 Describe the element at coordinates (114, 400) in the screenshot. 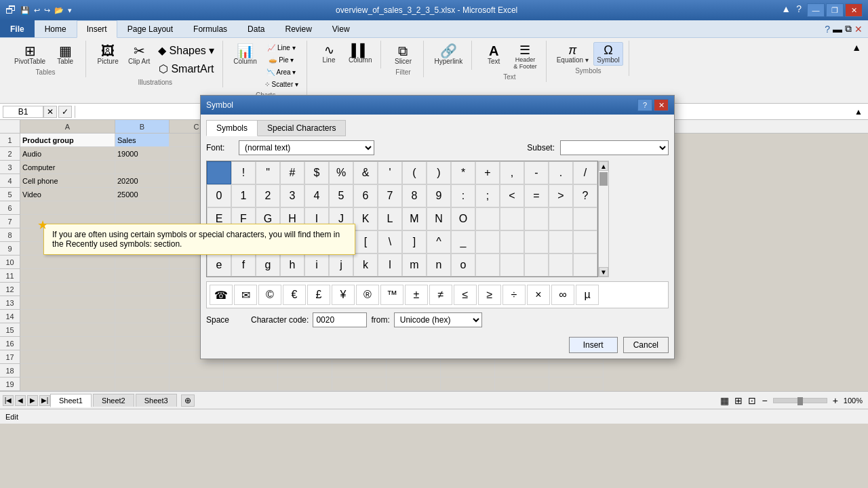

I see `sheet-tab-sheet2: Sheet2` at that location.